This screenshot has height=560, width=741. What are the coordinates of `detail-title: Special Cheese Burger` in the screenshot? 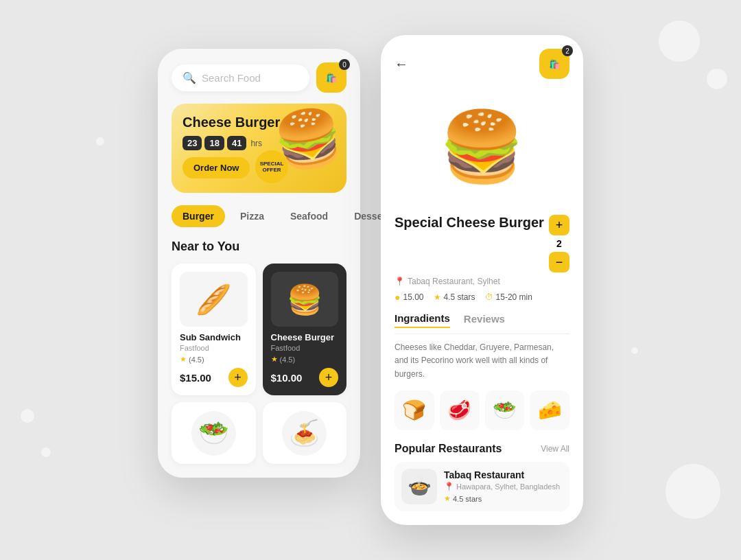 It's located at (469, 222).